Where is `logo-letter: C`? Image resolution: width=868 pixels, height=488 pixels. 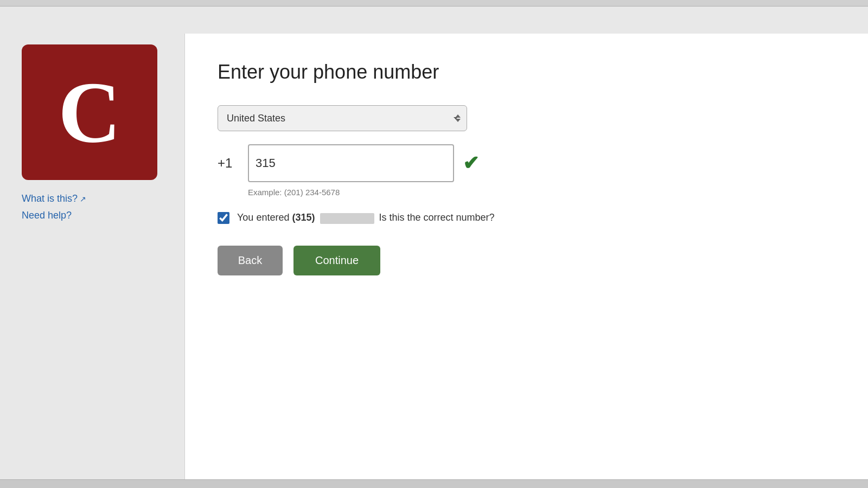 logo-letter: C is located at coordinates (90, 112).